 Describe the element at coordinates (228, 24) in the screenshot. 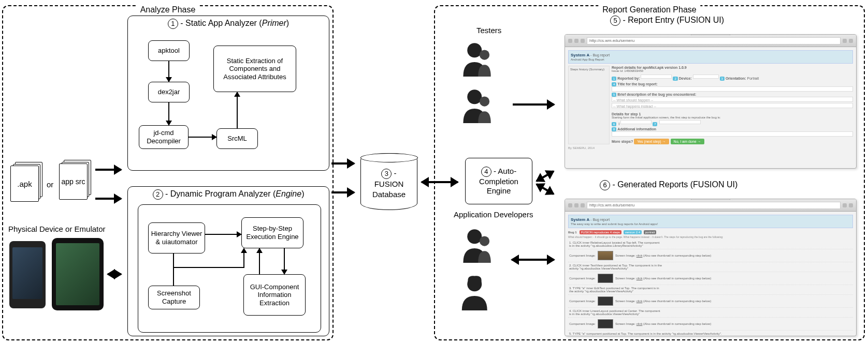

I see `component-1-title: 1 - Static App Analyzer (Primer)` at that location.